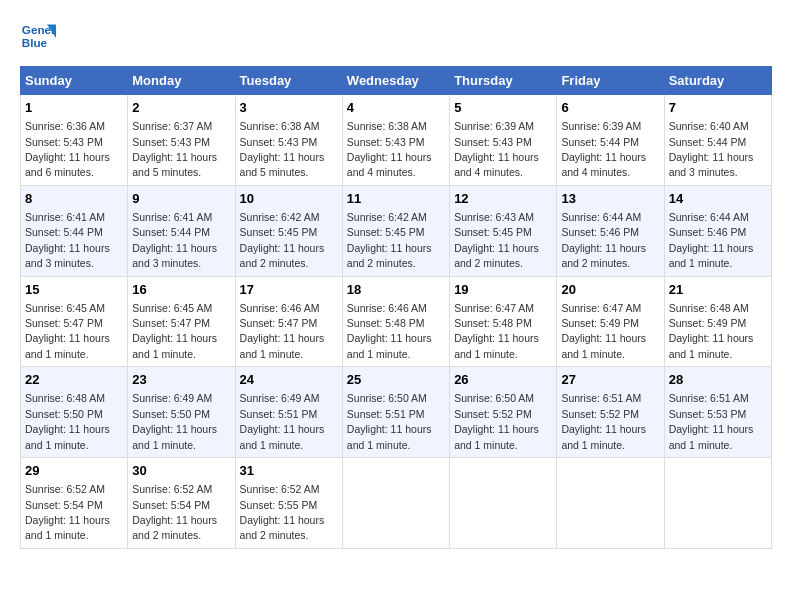 The width and height of the screenshot is (792, 612). Describe the element at coordinates (396, 108) in the screenshot. I see `day-number: 4` at that location.